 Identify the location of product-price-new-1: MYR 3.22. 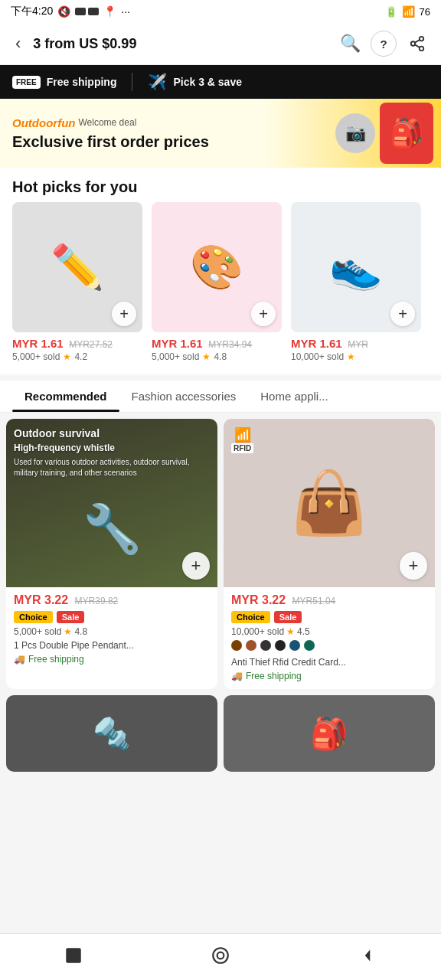
(41, 600).